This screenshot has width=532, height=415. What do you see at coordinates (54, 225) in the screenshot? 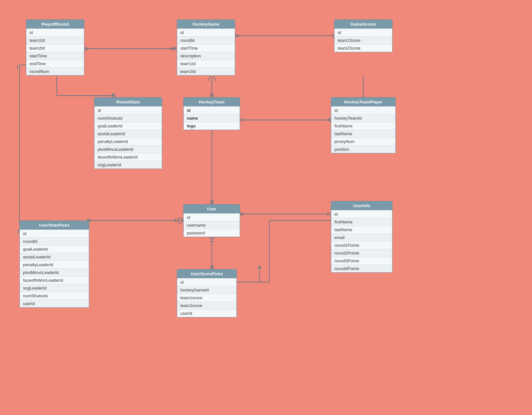
I see `entity-header-userstatspicks: UserStatsPicks` at bounding box center [54, 225].